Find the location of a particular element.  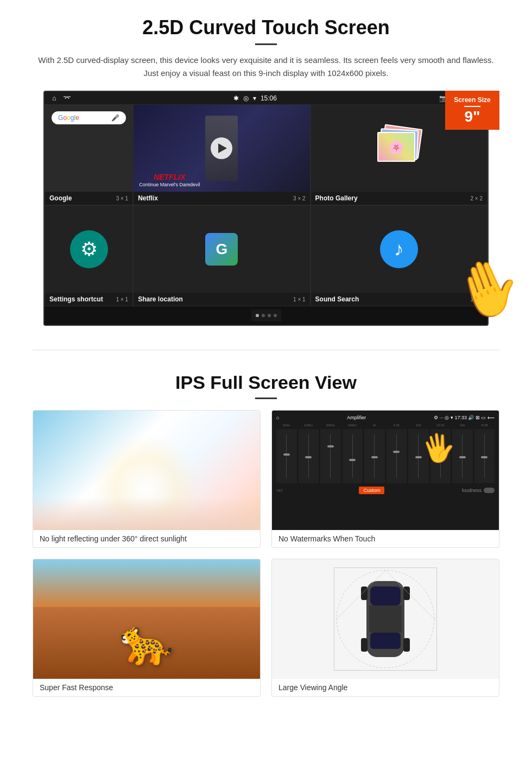

gear-icon: ⚙ is located at coordinates (89, 249).